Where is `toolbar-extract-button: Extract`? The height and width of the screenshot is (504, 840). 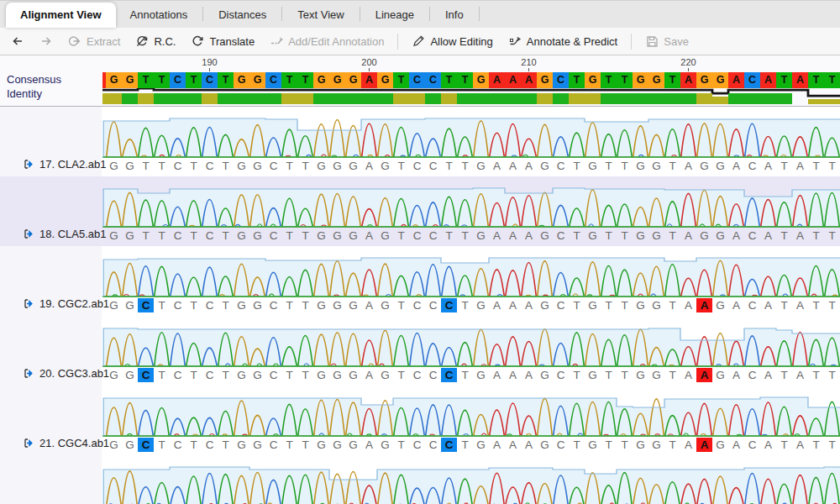
toolbar-extract-button: Extract is located at coordinates (94, 41).